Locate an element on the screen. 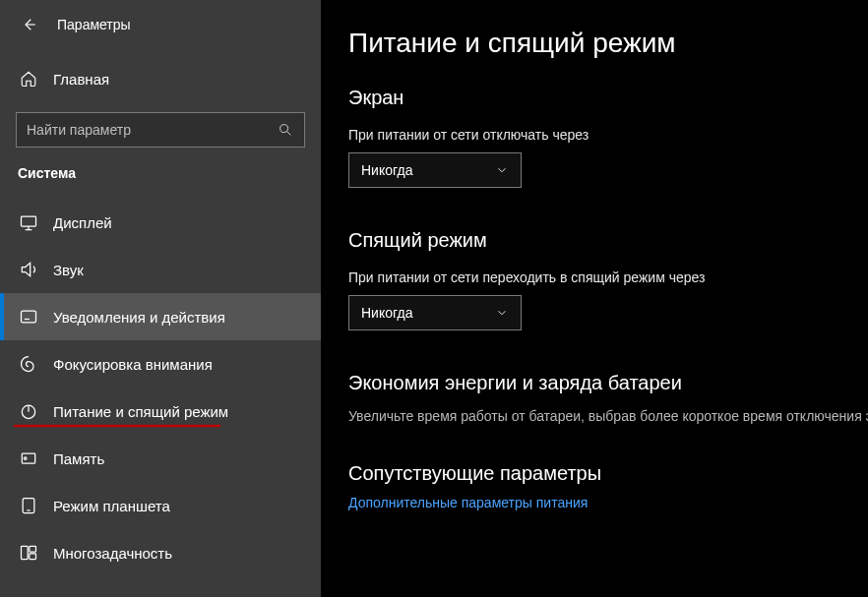 The width and height of the screenshot is (868, 597). search-icon is located at coordinates (285, 130).